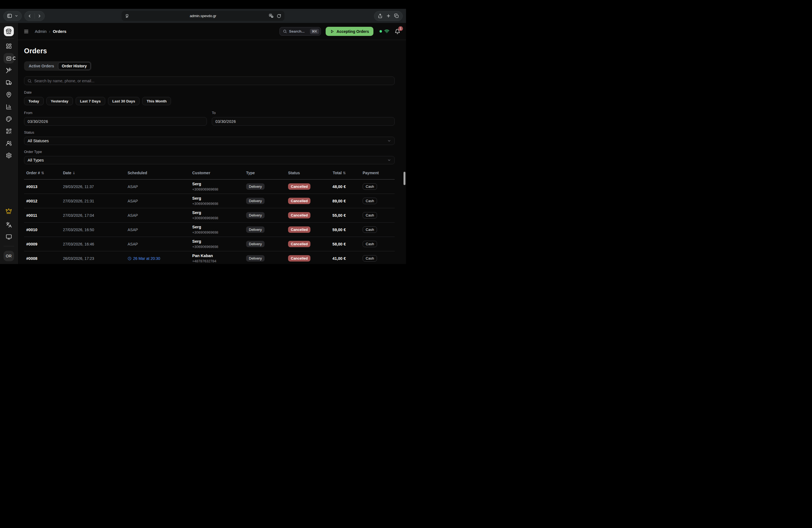 The height and width of the screenshot is (528, 812). Describe the element at coordinates (40, 16) in the screenshot. I see `forward-button` at that location.